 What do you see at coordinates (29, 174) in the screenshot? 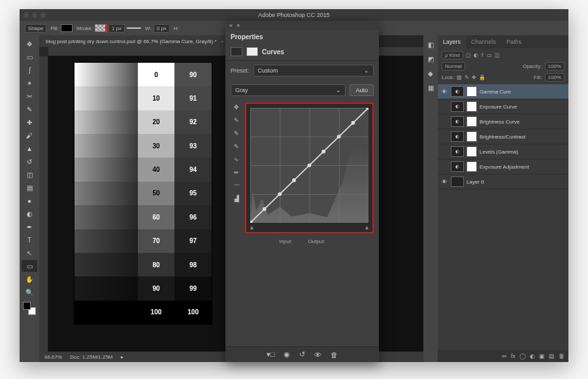
I see `eraser-tool: ◫` at bounding box center [29, 174].